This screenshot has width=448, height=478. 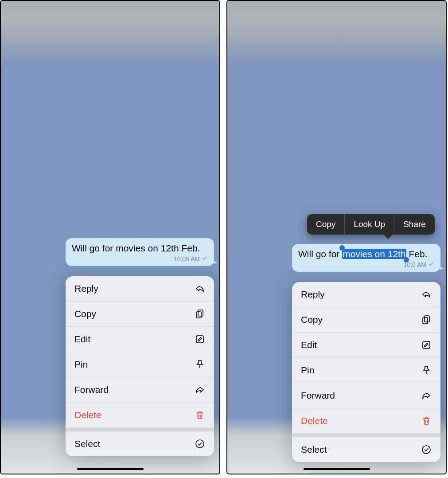 I want to click on message-text-pre: Will go for, so click(x=320, y=254).